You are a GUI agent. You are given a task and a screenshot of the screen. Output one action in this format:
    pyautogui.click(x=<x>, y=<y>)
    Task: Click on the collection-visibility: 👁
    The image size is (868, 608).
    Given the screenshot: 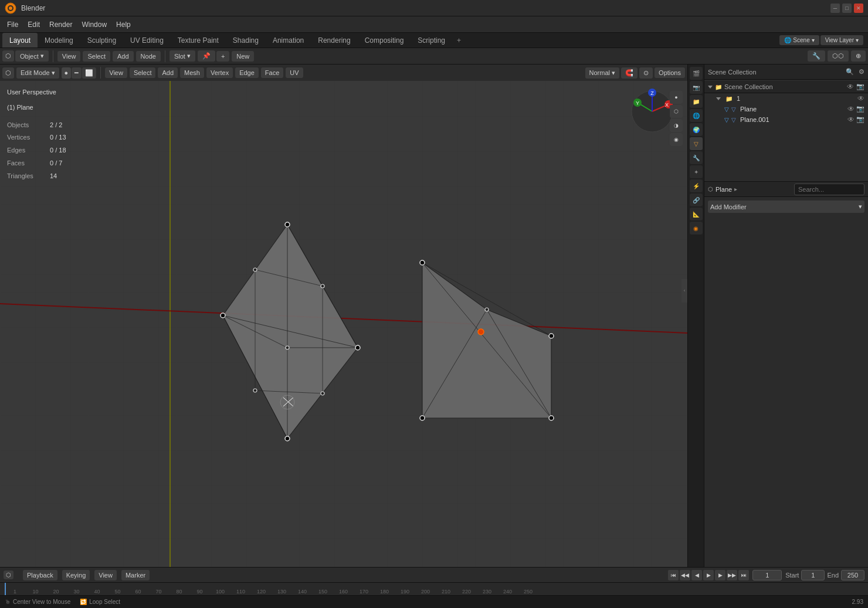 What is the action you would take?
    pyautogui.click(x=850, y=87)
    